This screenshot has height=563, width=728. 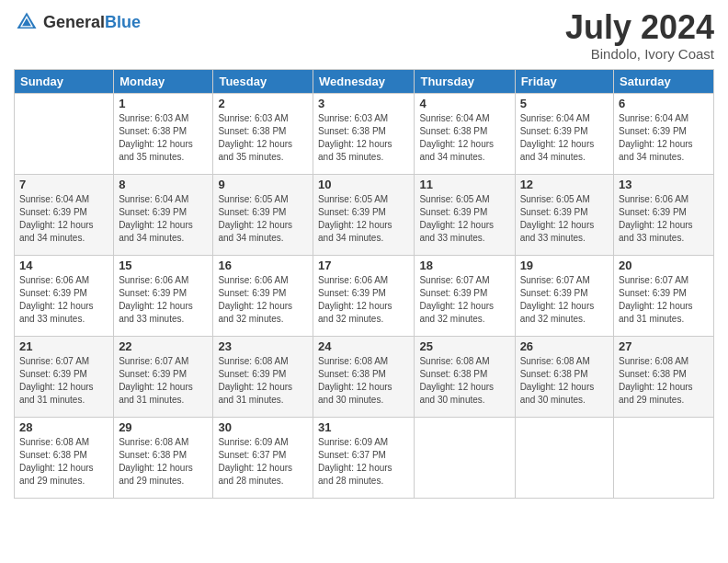 I want to click on col-tuesday: Tuesday, so click(x=263, y=81).